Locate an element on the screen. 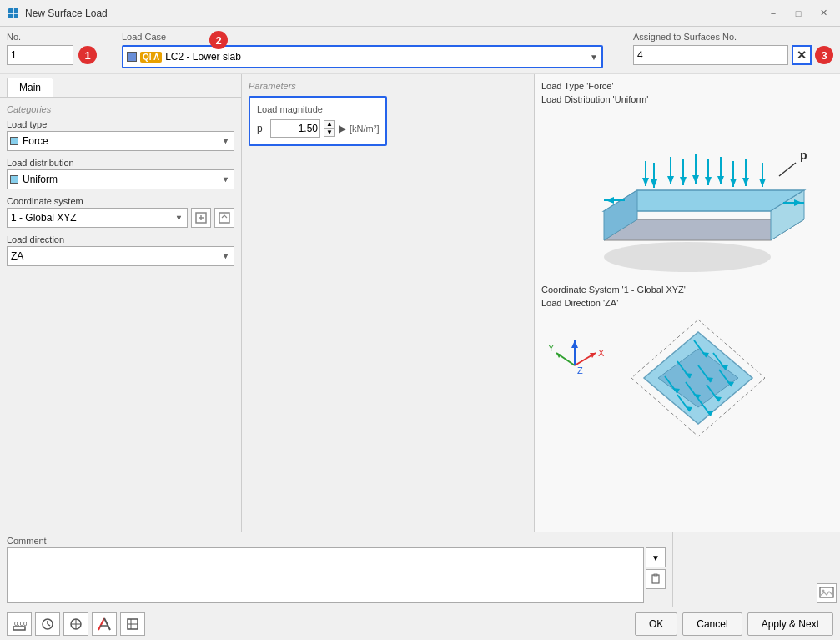  svg-text: p is located at coordinates (804, 155).